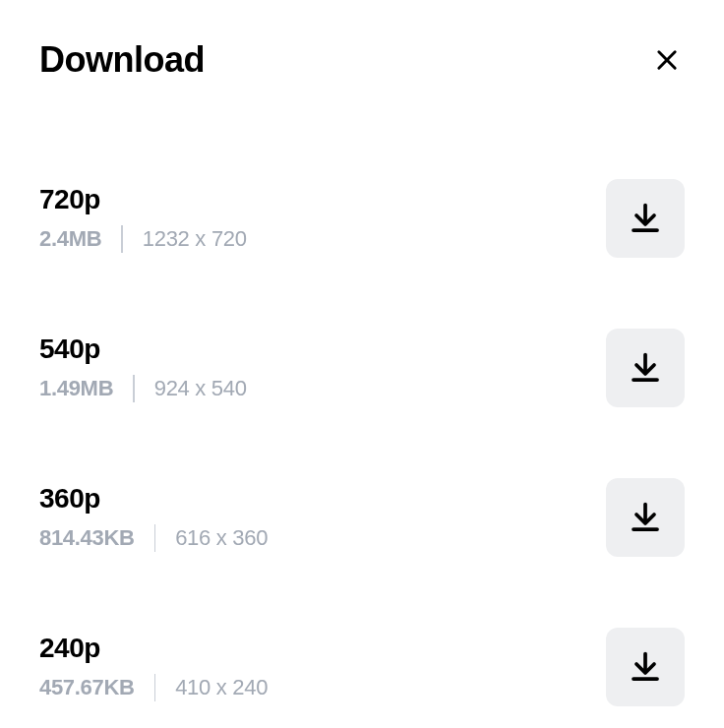 The height and width of the screenshot is (728, 724). What do you see at coordinates (221, 688) in the screenshot?
I see `dimensions-label: 410 x 240` at bounding box center [221, 688].